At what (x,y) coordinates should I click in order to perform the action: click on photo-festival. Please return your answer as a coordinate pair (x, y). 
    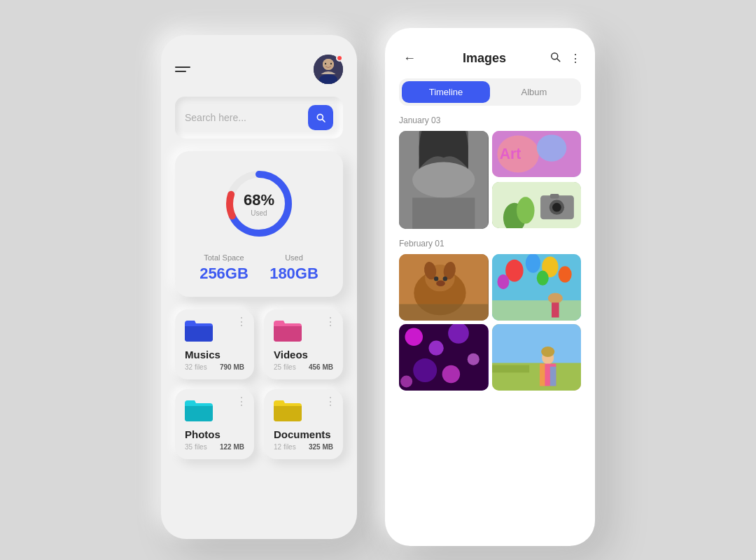
    Looking at the image, I should click on (444, 357).